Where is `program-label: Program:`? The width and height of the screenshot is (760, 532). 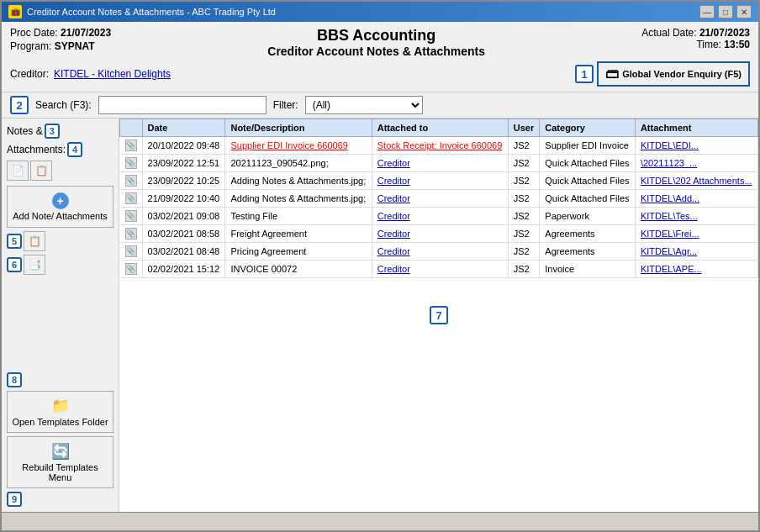
program-label: Program: is located at coordinates (30, 46).